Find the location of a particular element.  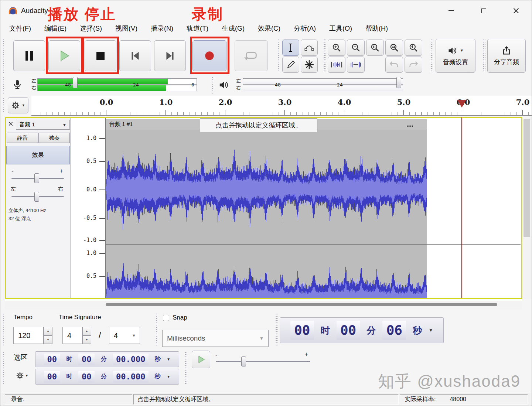

selection-settings-button: ▼ is located at coordinates (22, 376).